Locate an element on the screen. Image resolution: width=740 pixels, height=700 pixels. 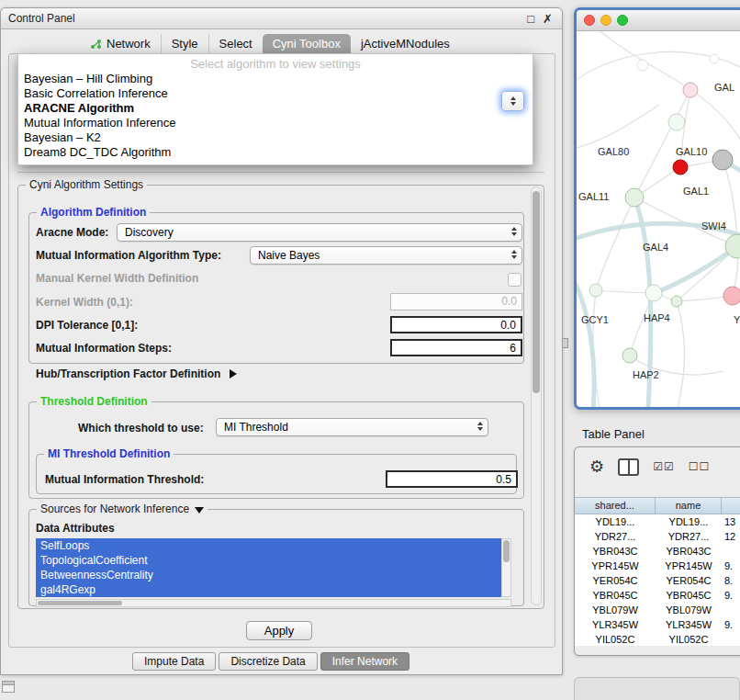
mi-algorithm-type-label: Mutual Information Algorithm Type: is located at coordinates (129, 255).